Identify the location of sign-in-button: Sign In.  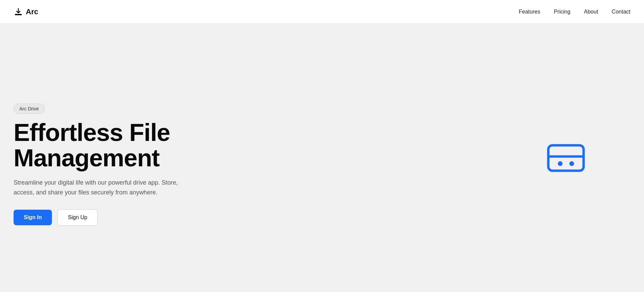
(33, 217).